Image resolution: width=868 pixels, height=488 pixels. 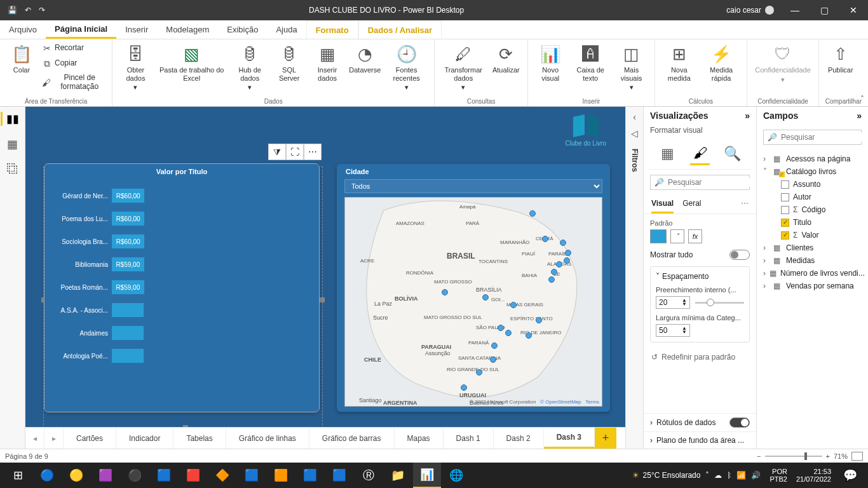 What do you see at coordinates (741, 475) in the screenshot?
I see `wifi-icon: 📶` at bounding box center [741, 475].